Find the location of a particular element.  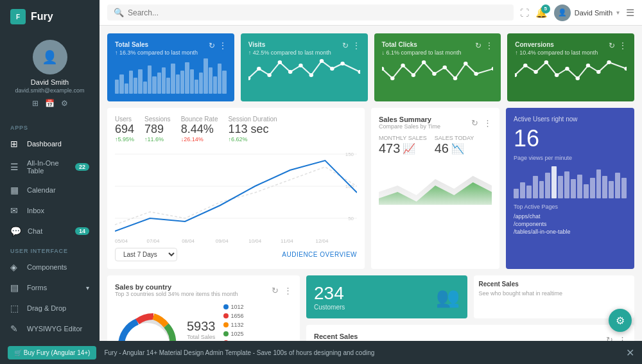

search-box: 🔍 is located at coordinates (311, 13).